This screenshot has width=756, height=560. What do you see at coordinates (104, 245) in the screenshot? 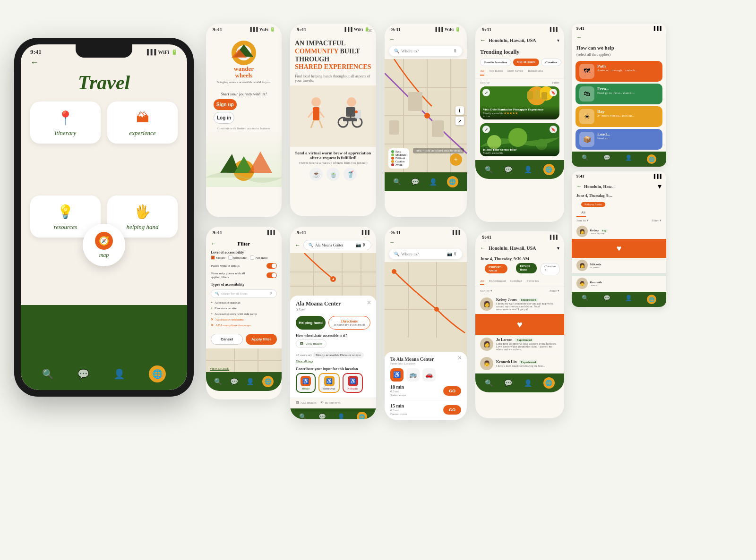
I see `map-button: 🧭 map` at bounding box center [104, 245].